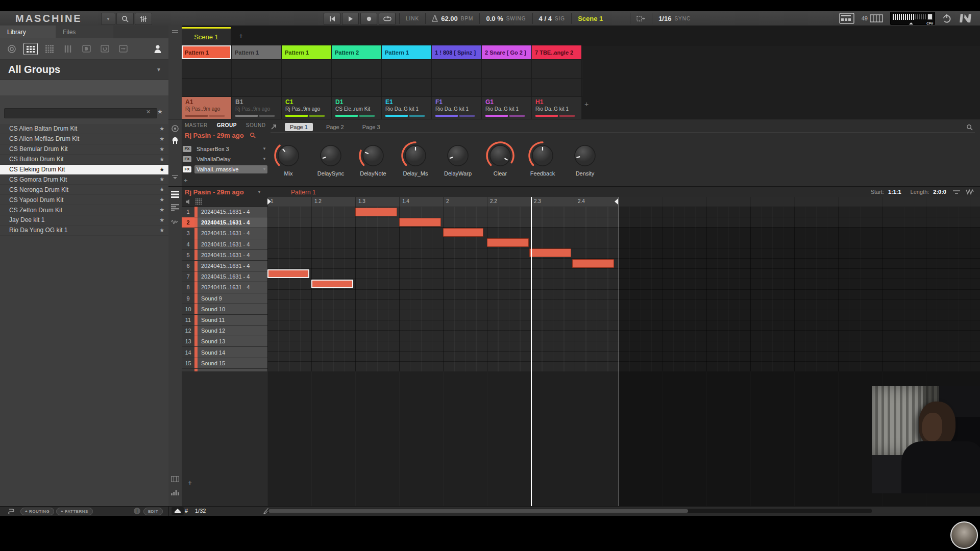 The width and height of the screenshot is (980, 551). I want to click on search-input, so click(81, 113).